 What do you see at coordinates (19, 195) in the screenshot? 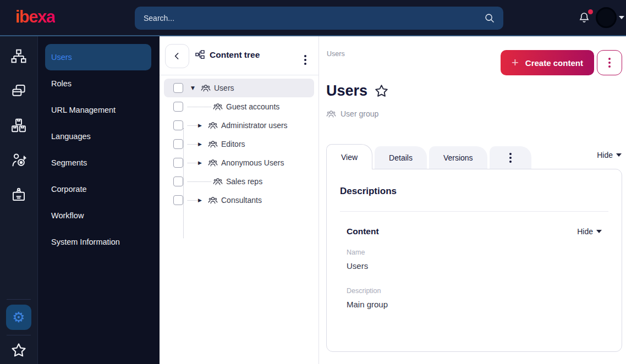
I see `corporate-badge-icon` at bounding box center [19, 195].